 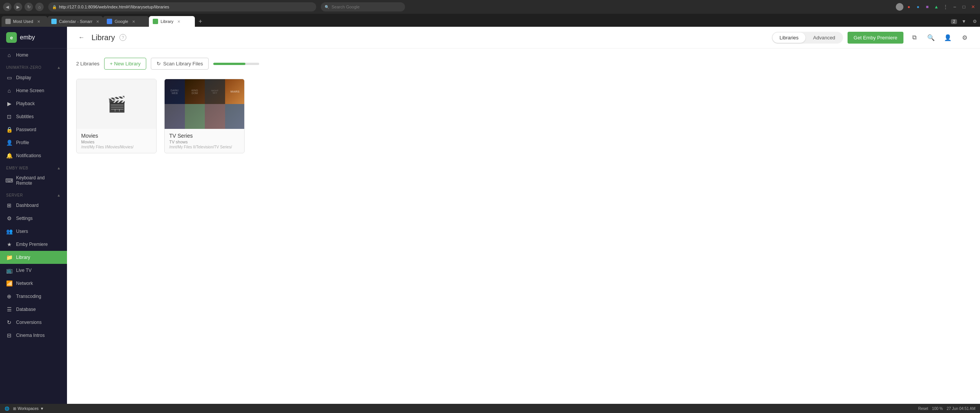 I want to click on tab-close-google: ✕, so click(x=134, y=21).